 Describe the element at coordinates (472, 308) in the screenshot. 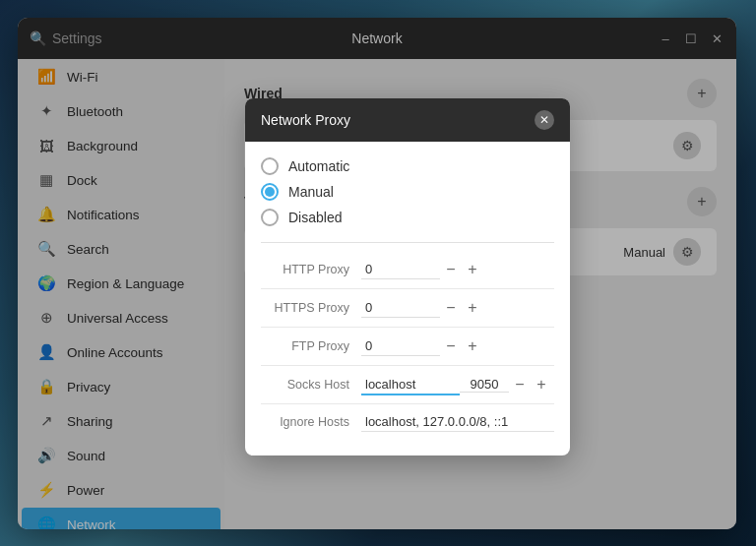

I see `https-proxy-plus: +` at that location.